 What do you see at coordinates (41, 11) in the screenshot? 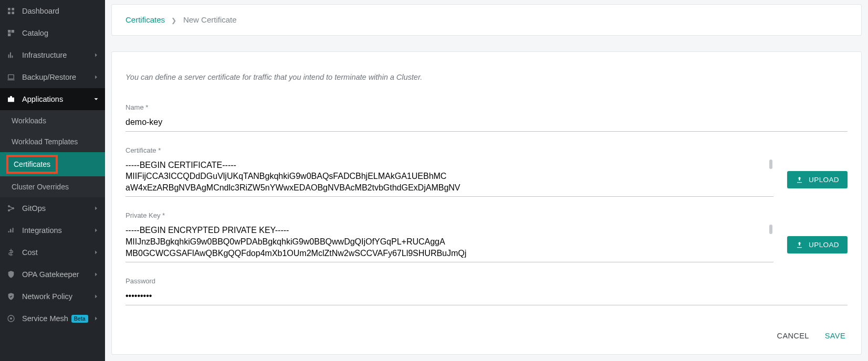
I see `sidebar-item-label: Dashboard` at bounding box center [41, 11].